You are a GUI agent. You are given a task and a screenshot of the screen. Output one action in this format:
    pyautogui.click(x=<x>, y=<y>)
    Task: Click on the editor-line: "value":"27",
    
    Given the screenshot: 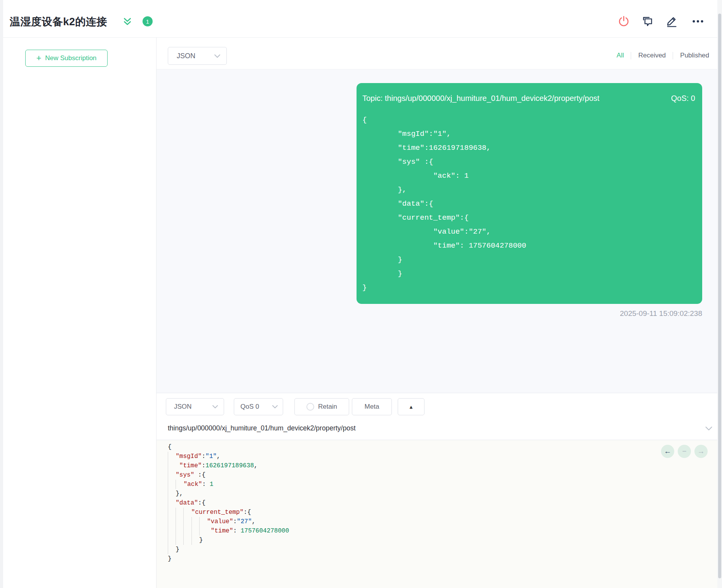 What is the action you would take?
    pyautogui.click(x=228, y=522)
    